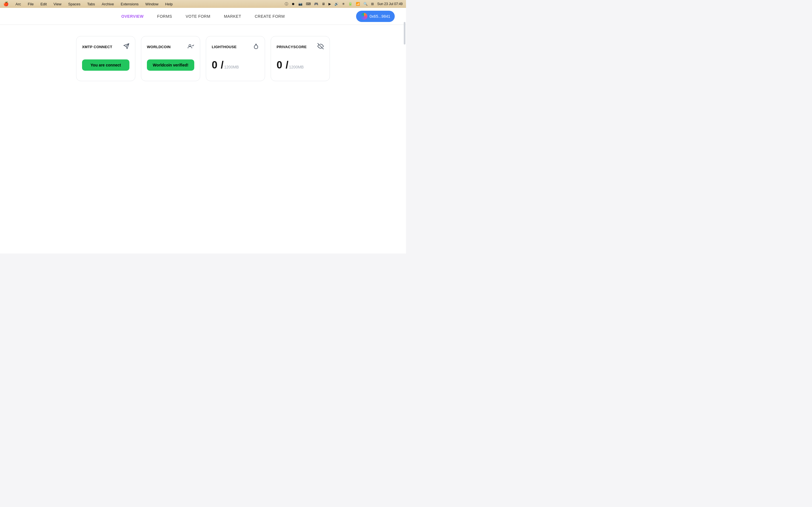  I want to click on menu-arc: Arc, so click(18, 4).